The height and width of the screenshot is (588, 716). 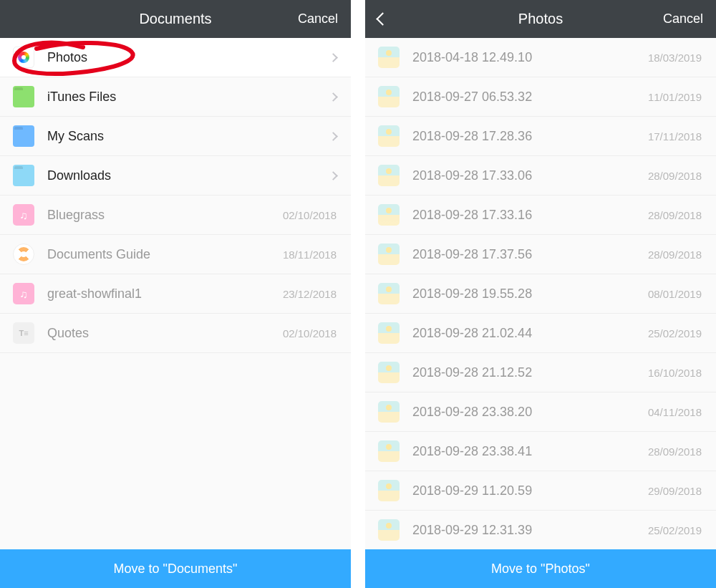 What do you see at coordinates (309, 294) in the screenshot?
I see `row-date: 23/12/2018` at bounding box center [309, 294].